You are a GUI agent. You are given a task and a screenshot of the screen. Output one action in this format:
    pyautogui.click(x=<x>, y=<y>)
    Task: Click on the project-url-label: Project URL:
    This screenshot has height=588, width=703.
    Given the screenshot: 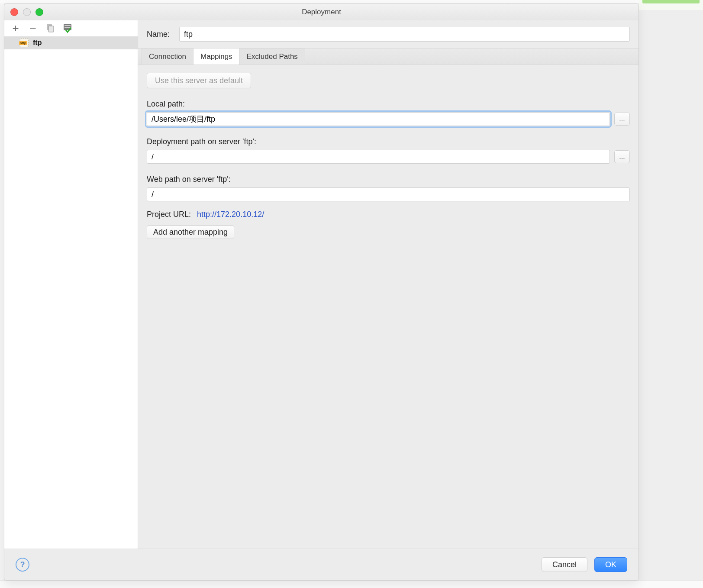 What is the action you would take?
    pyautogui.click(x=169, y=215)
    